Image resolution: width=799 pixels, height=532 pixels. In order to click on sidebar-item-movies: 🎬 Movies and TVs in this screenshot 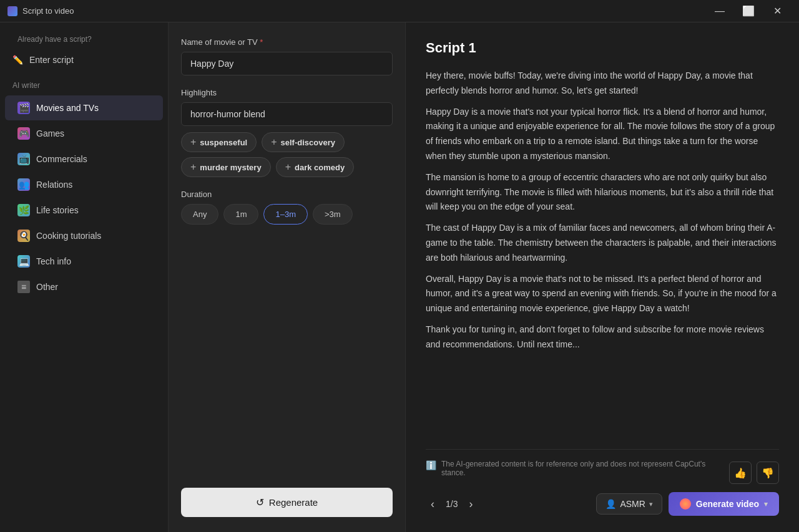, I will do `click(84, 108)`.